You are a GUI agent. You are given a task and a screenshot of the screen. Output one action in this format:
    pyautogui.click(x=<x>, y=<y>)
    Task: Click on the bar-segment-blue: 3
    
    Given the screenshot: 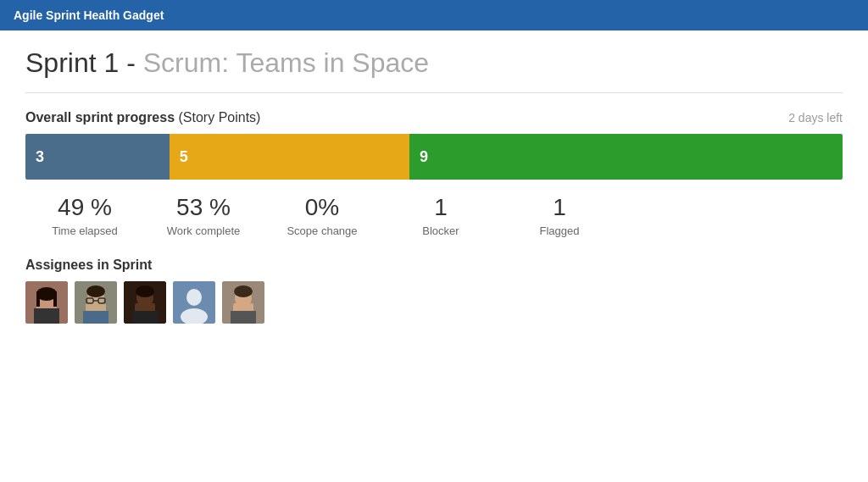 What is the action you would take?
    pyautogui.click(x=97, y=157)
    